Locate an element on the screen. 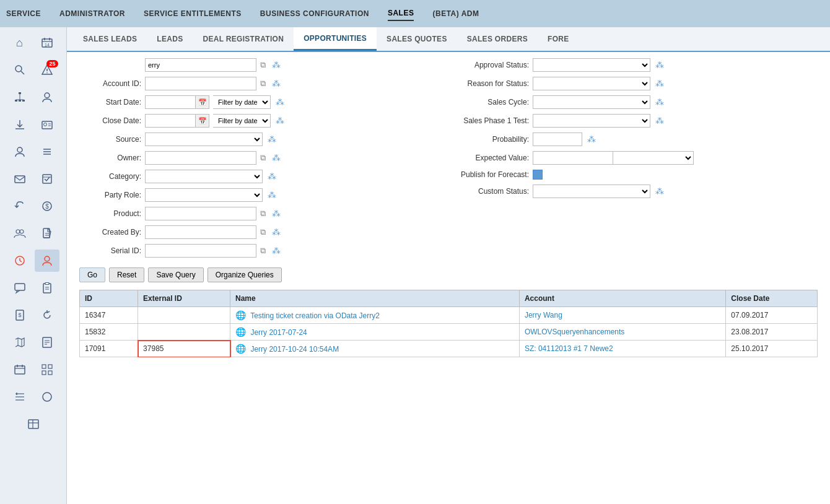  reset-button: Reset is located at coordinates (126, 275).